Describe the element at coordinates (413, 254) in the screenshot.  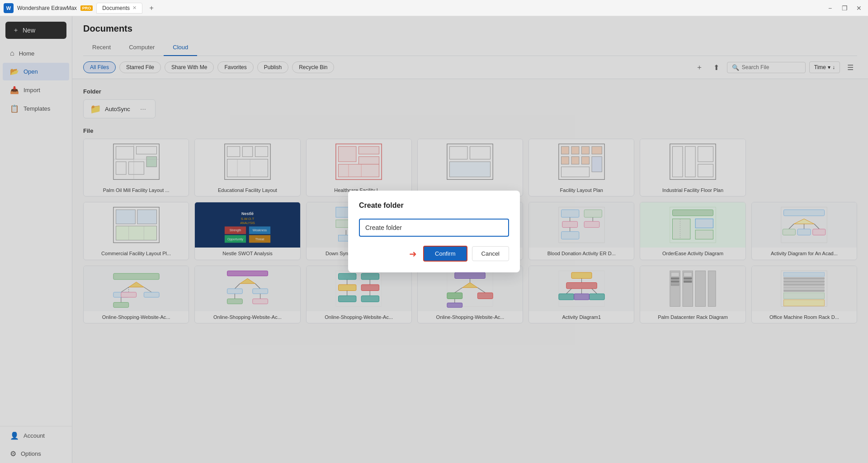
I see `arrow-indicator: ➜` at that location.